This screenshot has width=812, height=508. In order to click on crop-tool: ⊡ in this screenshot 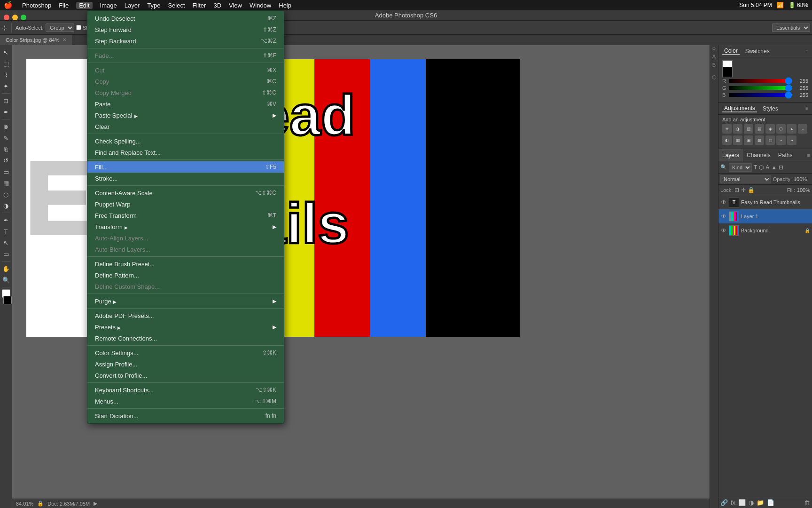, I will do `click(6, 101)`.